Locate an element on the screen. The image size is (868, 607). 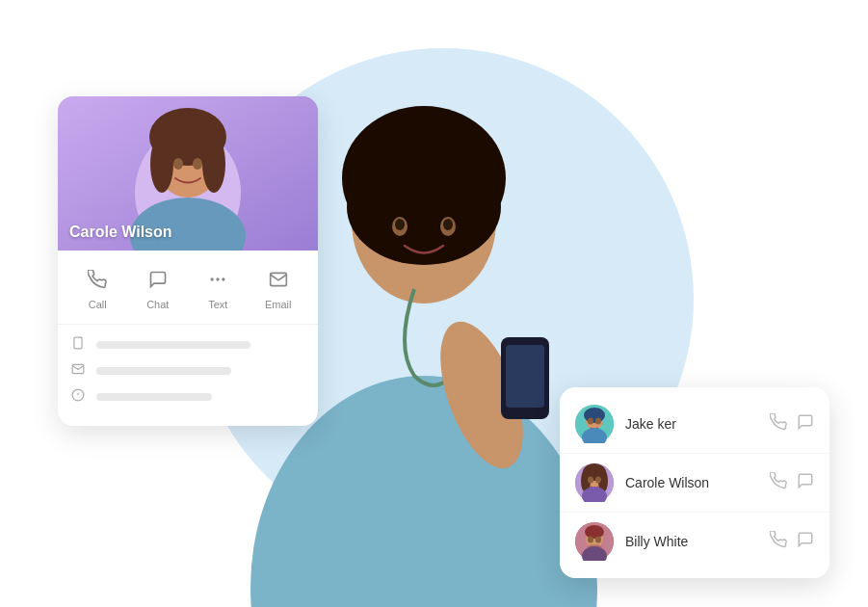
contact-actions: Call Chat Text is located at coordinates (188, 287).